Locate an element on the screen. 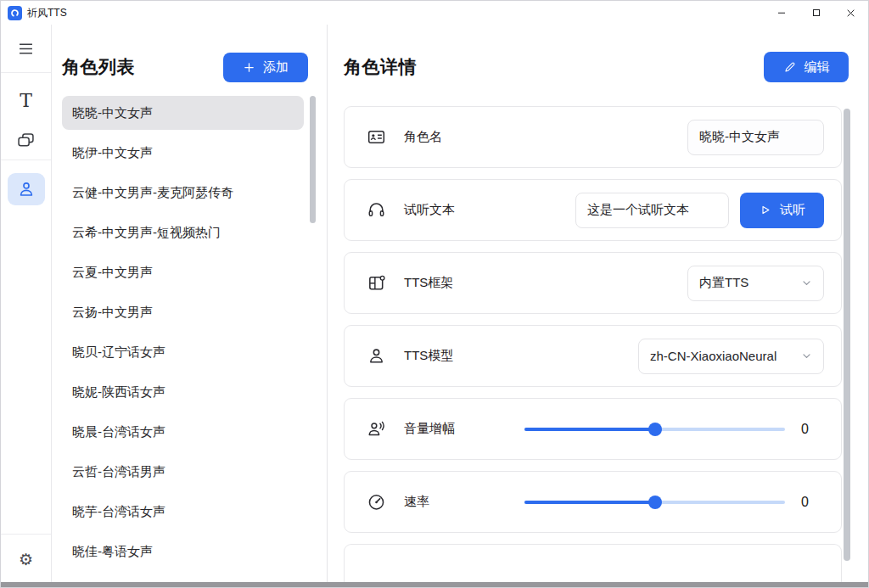 Image resolution: width=869 pixels, height=588 pixels. headphones-icon is located at coordinates (376, 210).